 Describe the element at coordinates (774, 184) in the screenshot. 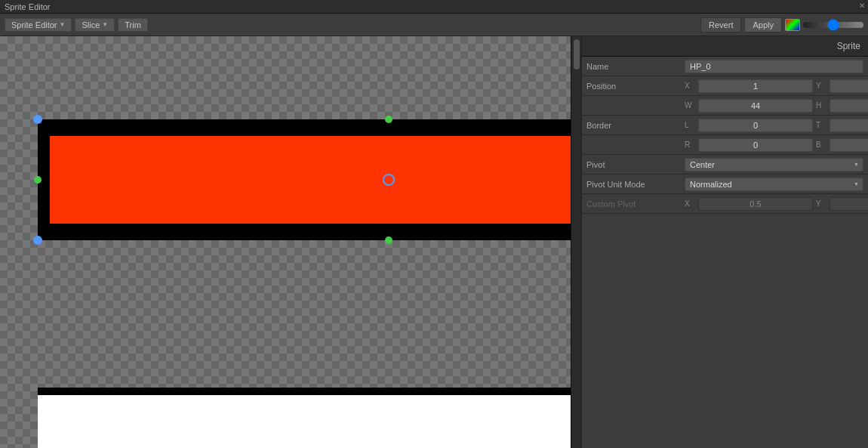

I see `pivot-unit-mode-dropdown-wrapper: Normalized Pixels` at that location.